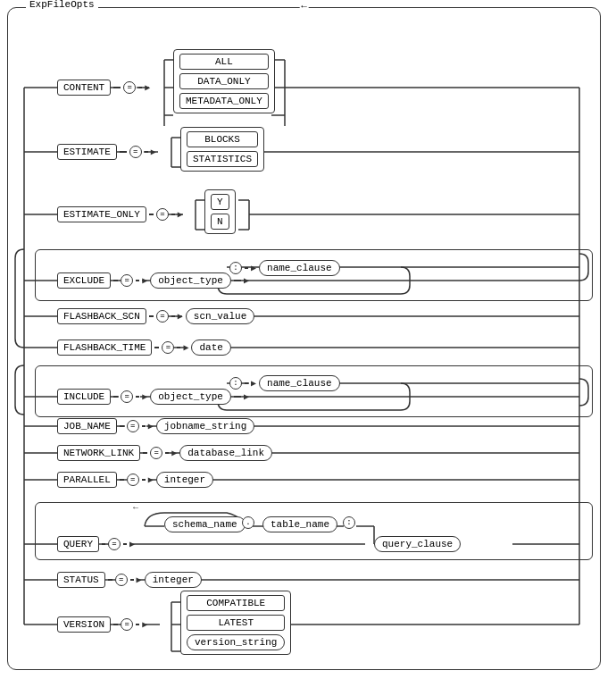  Describe the element at coordinates (102, 214) in the screenshot. I see `estimate-only-keyword: ESTIMATE_ONLY` at that location.